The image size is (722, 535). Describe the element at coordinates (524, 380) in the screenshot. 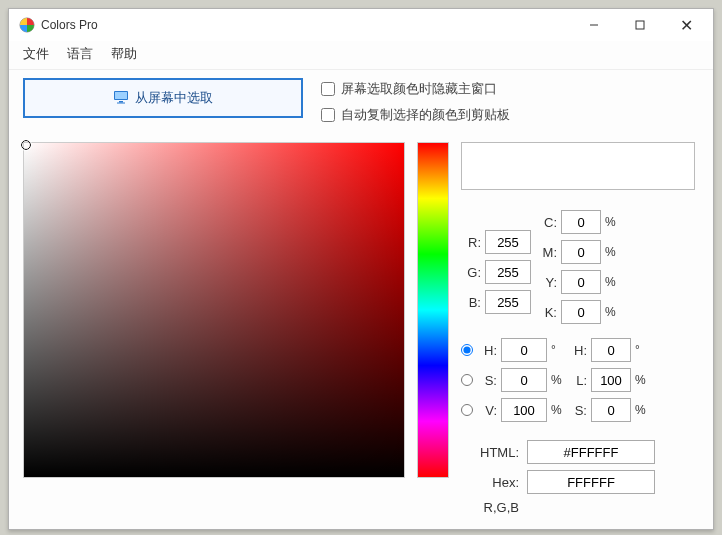

I see `input-hsv-s` at that location.